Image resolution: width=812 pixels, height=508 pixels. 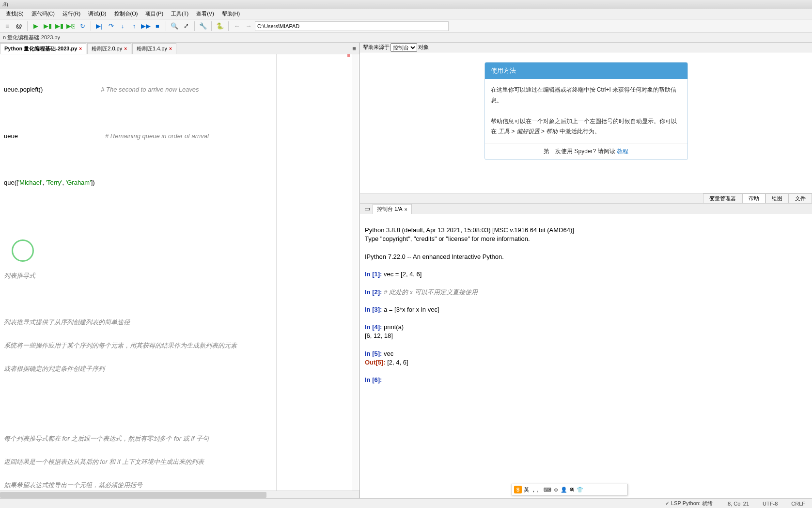 What do you see at coordinates (689, 503) in the screenshot?
I see `lsp-status: ✓ LSP Python: 就绪` at bounding box center [689, 503].